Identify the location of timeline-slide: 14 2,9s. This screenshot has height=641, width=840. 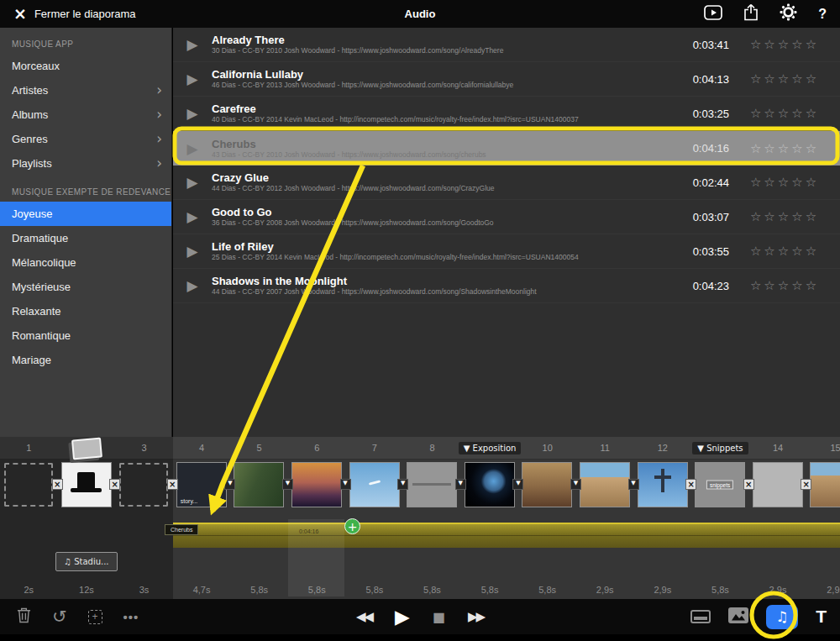
(778, 518).